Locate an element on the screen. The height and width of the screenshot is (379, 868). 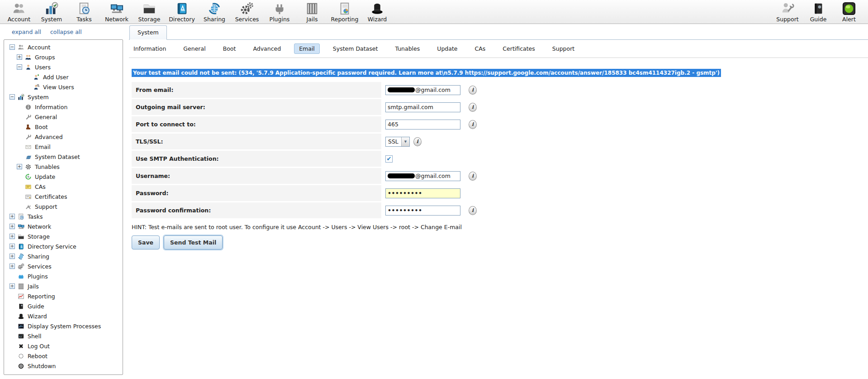
toolbar-item-network: Network is located at coordinates (117, 12).